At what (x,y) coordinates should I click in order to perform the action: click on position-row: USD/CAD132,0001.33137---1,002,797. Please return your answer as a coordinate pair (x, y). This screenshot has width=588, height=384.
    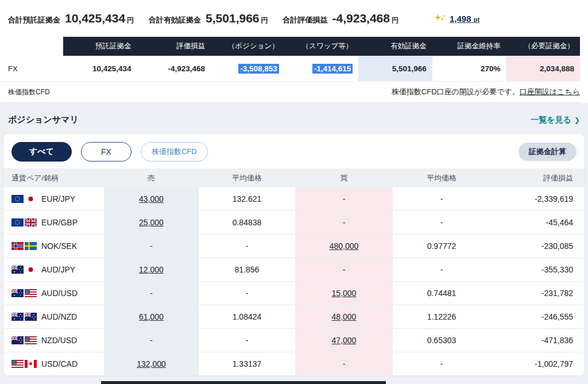
    Looking at the image, I should click on (294, 364).